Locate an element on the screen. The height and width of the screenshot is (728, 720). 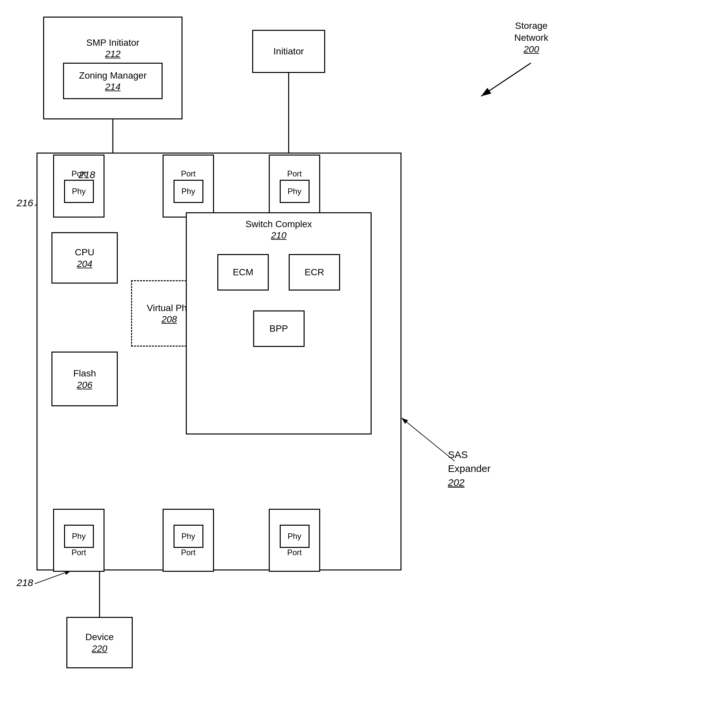
ref-218-top: 218 is located at coordinates (87, 175).